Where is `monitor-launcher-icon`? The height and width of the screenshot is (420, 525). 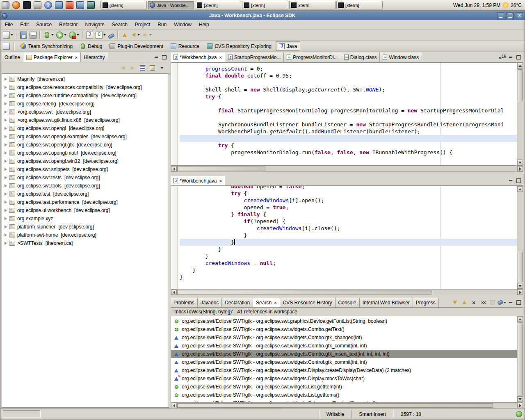
monitor-launcher-icon is located at coordinates (59, 5).